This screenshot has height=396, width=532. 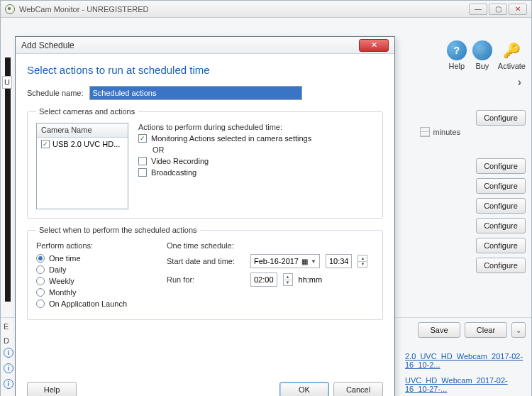 What do you see at coordinates (482, 55) in the screenshot?
I see `buy-tool: 🛒 Buy` at bounding box center [482, 55].